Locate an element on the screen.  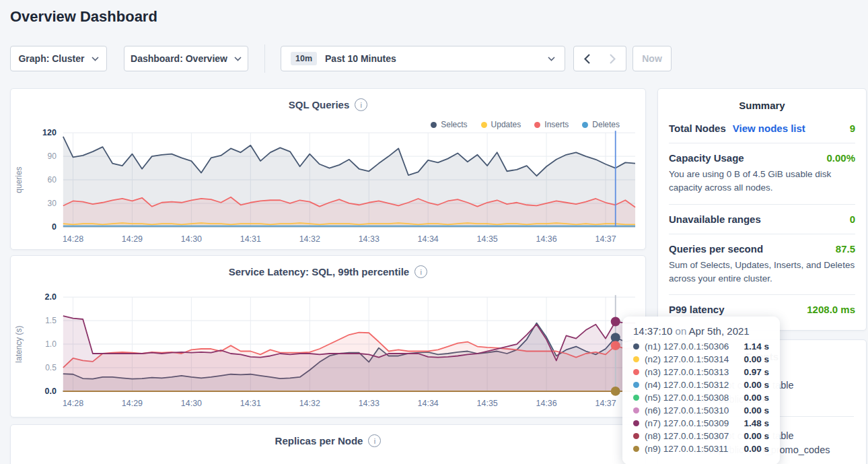
summary-row-main: Queries per second87.5 is located at coordinates (762, 249).